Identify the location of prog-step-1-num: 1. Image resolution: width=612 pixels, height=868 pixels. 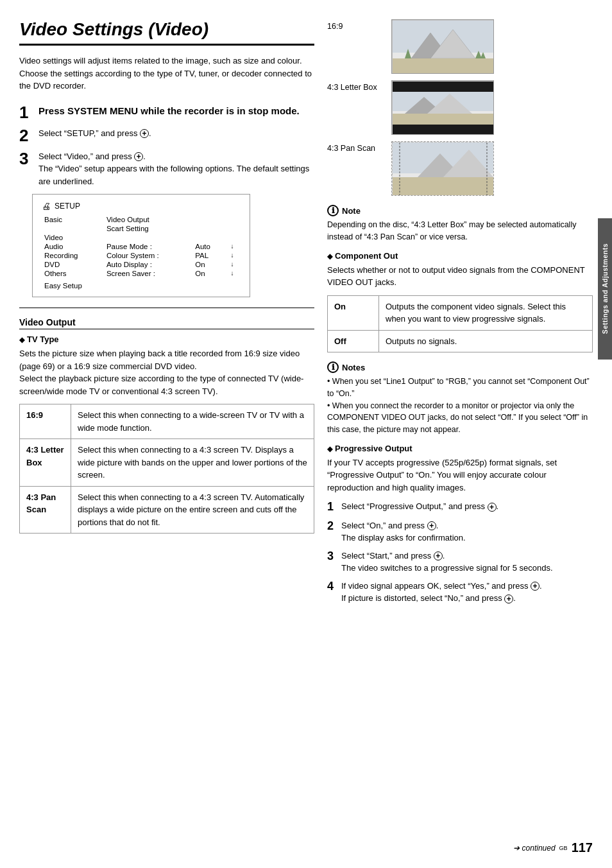
(332, 507).